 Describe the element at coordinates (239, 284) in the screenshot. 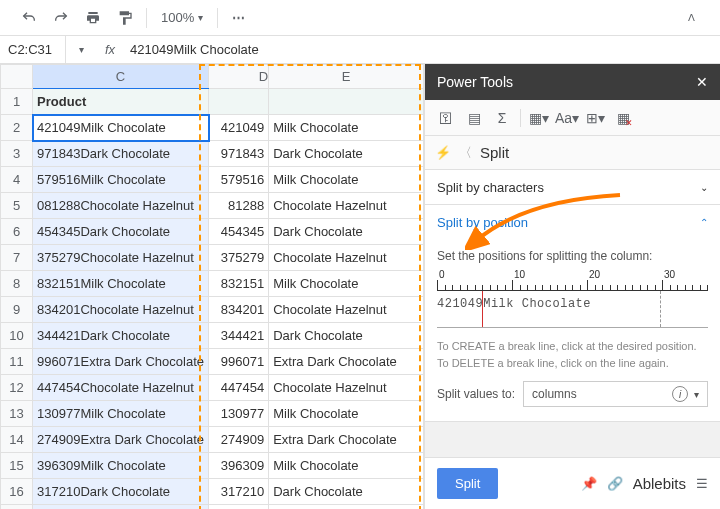

I see `cell: 832151` at that location.